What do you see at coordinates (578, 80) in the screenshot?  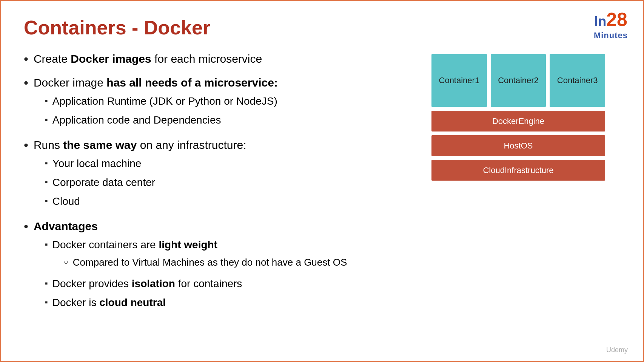 I see `container3-label: Container3` at bounding box center [578, 80].